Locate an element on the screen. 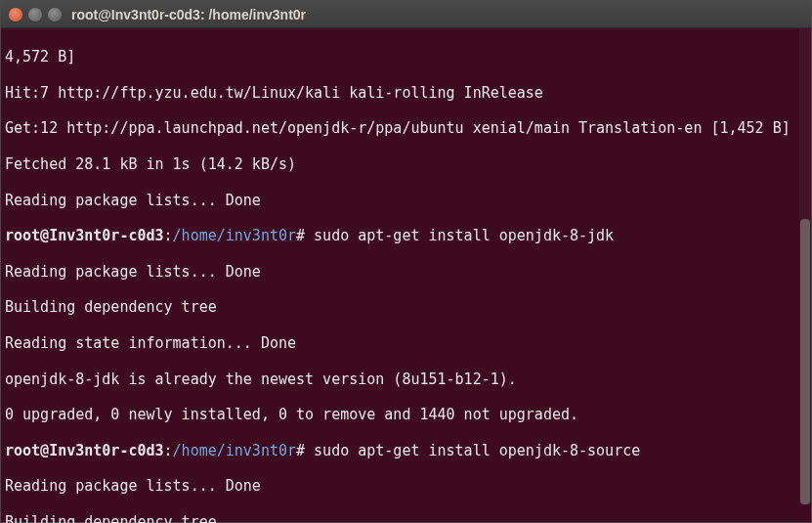  output-line: Hit:7 http://ftp.yzu.edu.tw/Linux/kali k… is located at coordinates (406, 93).